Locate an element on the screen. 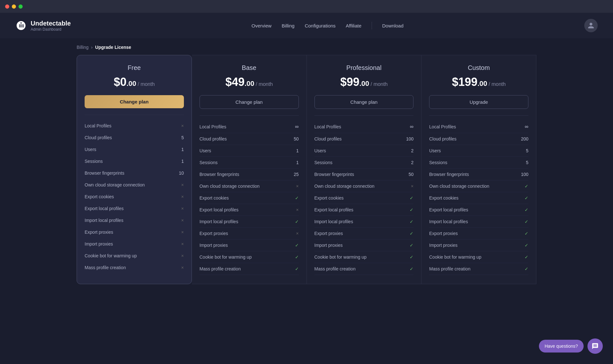  plan-period-professional: / month is located at coordinates (379, 84).